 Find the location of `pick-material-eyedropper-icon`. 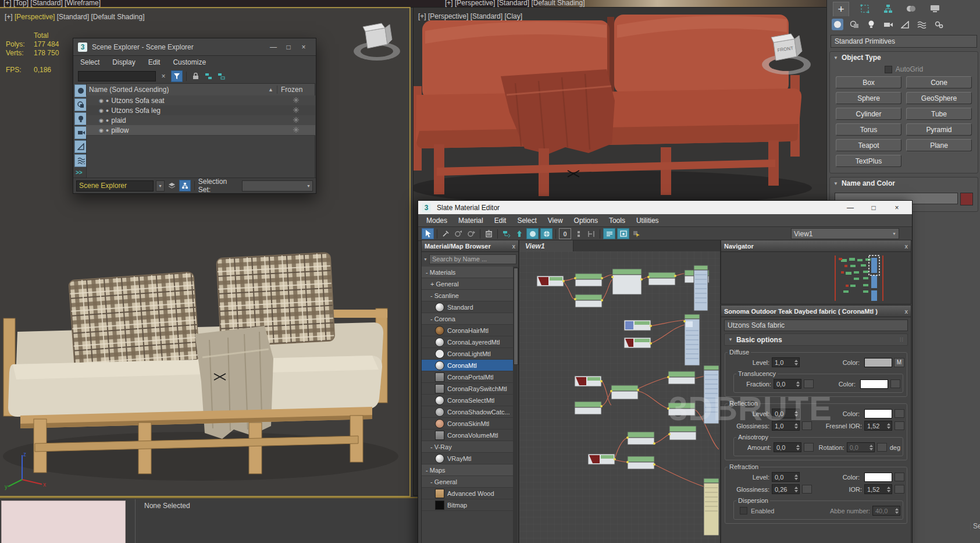

pick-material-eyedropper-icon is located at coordinates (446, 234).